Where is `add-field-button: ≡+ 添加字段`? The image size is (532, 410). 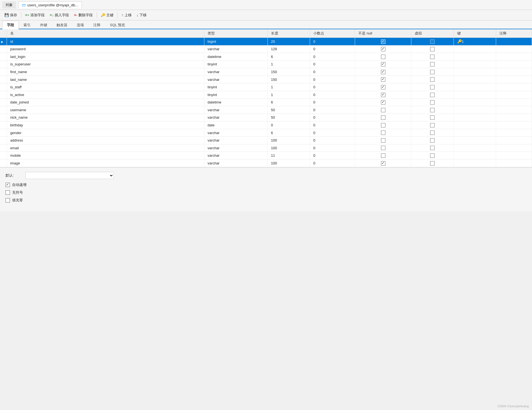 add-field-button: ≡+ 添加字段 is located at coordinates (35, 15).